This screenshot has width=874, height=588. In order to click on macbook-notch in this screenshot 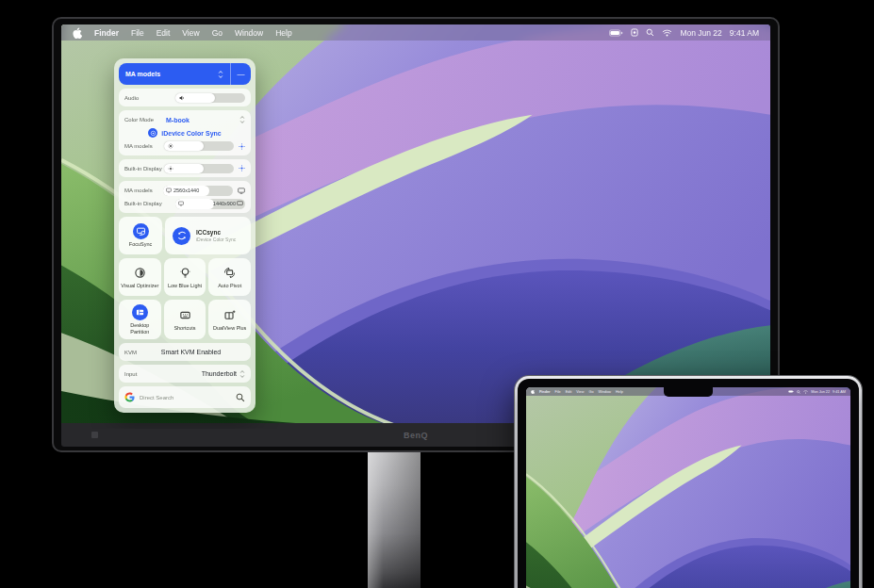, I will do `click(688, 392)`.